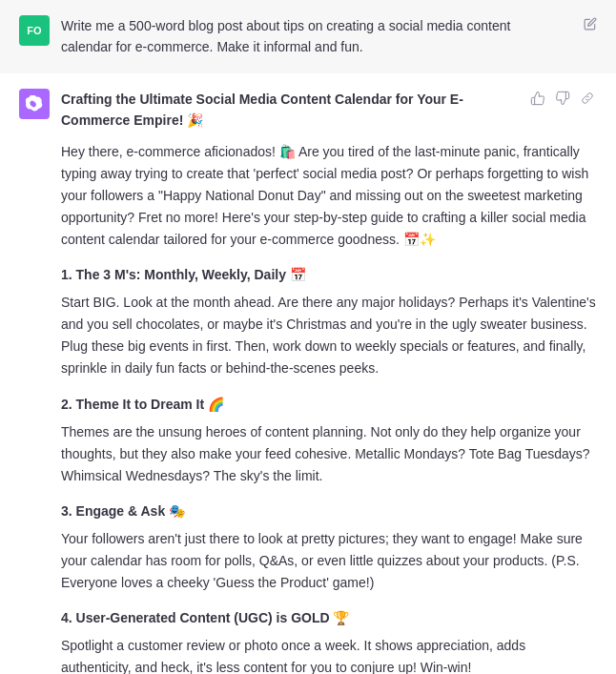  I want to click on section-1-body: Start BIG. Look at the month ahead. Are …, so click(329, 336).